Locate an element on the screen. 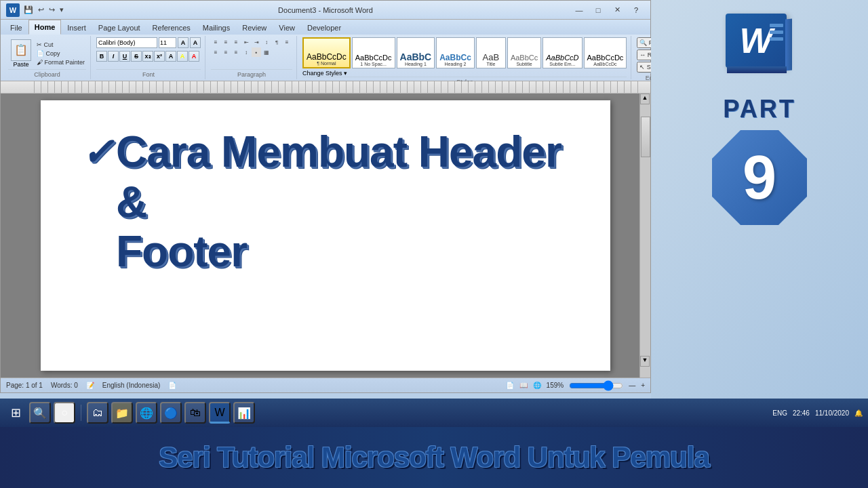 This screenshot has width=868, height=488. view-normal-btn: 📄 is located at coordinates (510, 385).